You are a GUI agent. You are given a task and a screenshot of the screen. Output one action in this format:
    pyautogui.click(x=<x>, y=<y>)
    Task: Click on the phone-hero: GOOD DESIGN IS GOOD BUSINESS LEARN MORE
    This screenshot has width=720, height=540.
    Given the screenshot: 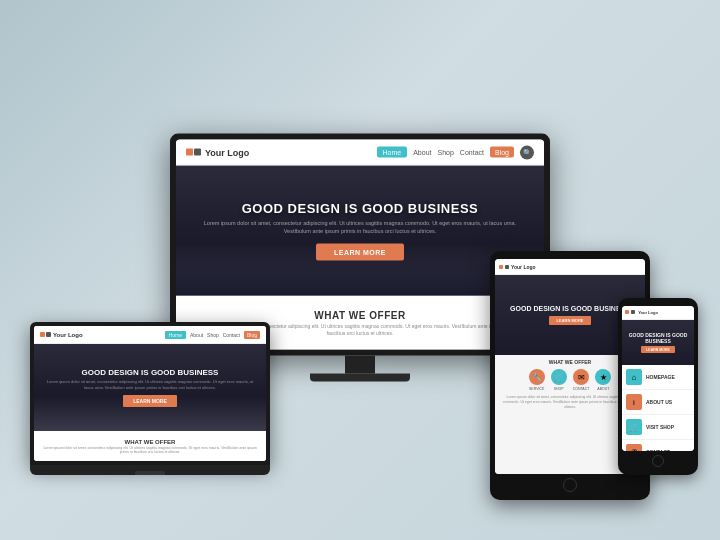 What is the action you would take?
    pyautogui.click(x=658, y=342)
    